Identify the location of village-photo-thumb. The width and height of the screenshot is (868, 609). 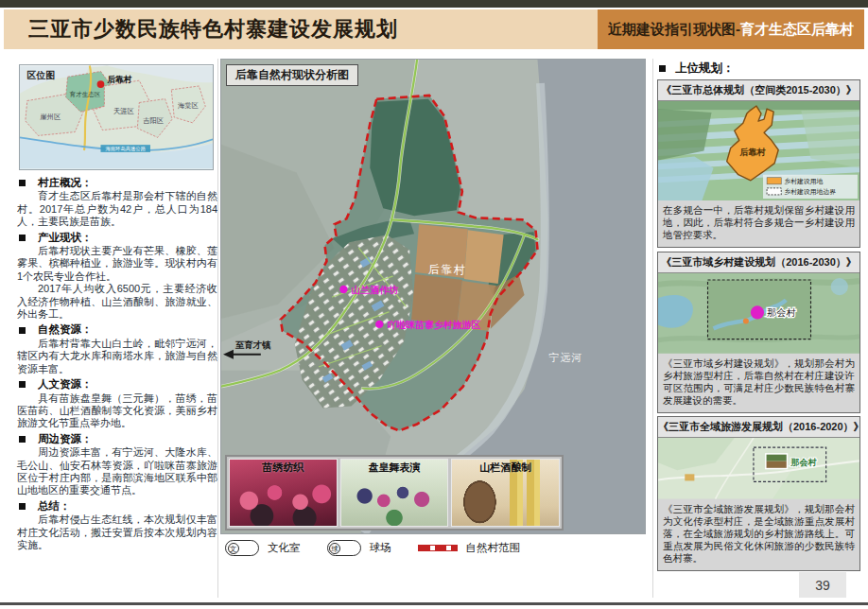
(776, 461).